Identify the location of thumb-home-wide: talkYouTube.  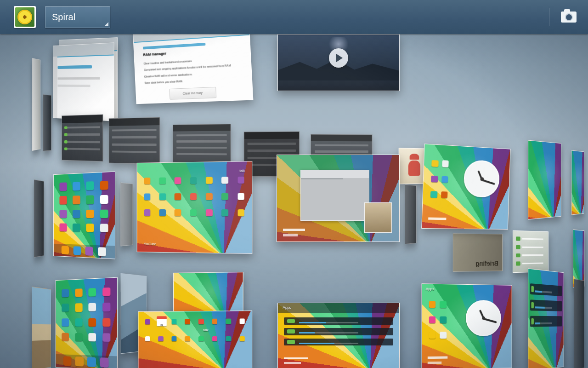
(195, 207).